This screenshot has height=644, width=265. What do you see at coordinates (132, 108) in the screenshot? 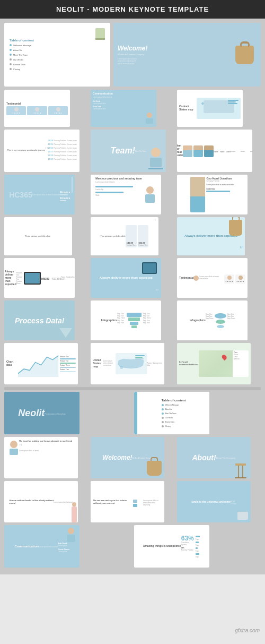
I see `row-2: Testimonial ★★★★★ ★★★★★ ★★★★★` at bounding box center [132, 108].